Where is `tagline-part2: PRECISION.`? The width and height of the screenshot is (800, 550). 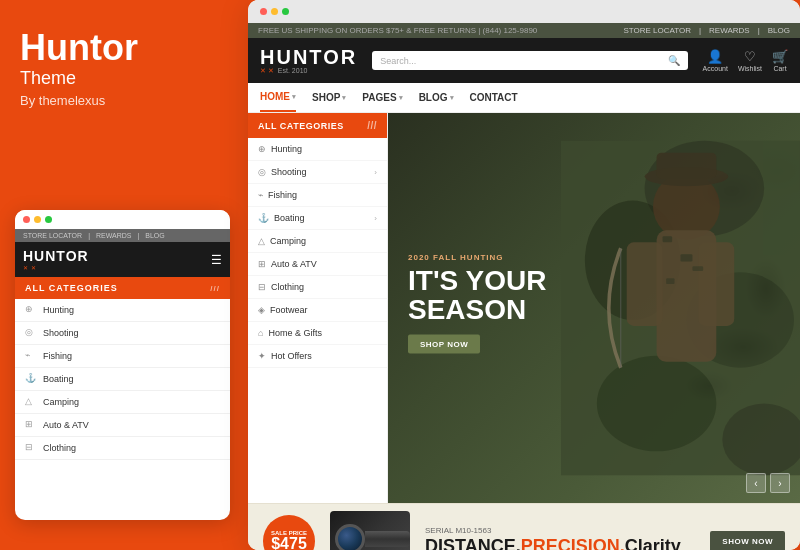
tagline-part2: PRECISION. is located at coordinates (573, 543).